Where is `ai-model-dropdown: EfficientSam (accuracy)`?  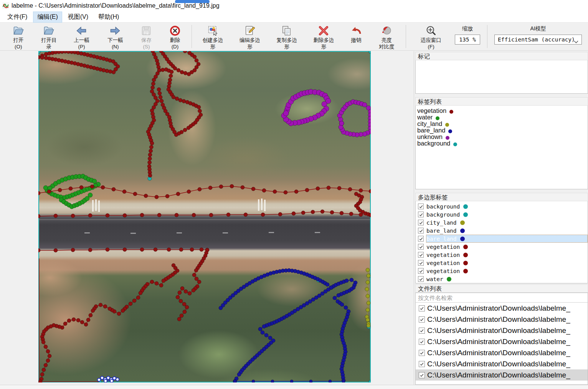 ai-model-dropdown: EfficientSam (accuracy) is located at coordinates (538, 40).